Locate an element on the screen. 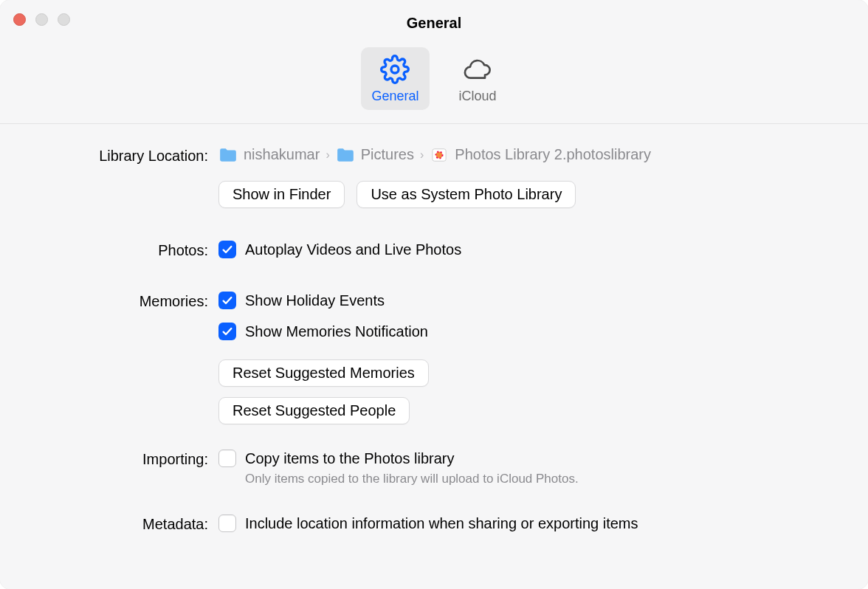  tab-icloud: iCloud is located at coordinates (478, 78).